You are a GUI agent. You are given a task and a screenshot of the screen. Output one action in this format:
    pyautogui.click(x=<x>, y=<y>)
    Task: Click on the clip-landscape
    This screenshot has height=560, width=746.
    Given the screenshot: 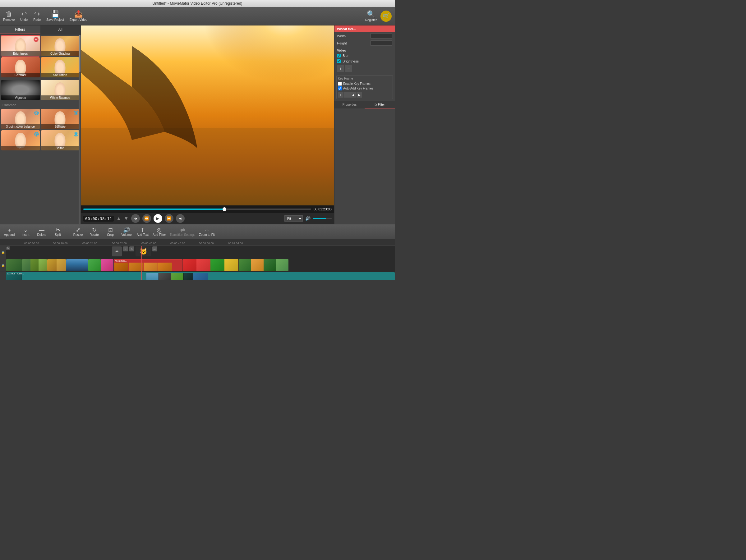 What is the action you would take?
    pyautogui.click(x=264, y=265)
    